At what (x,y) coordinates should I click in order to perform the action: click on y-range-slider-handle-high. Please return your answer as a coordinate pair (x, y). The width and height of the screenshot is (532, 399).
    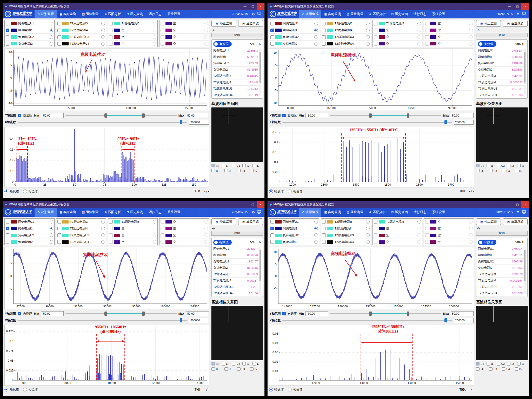
    Looking at the image, I should click on (408, 116).